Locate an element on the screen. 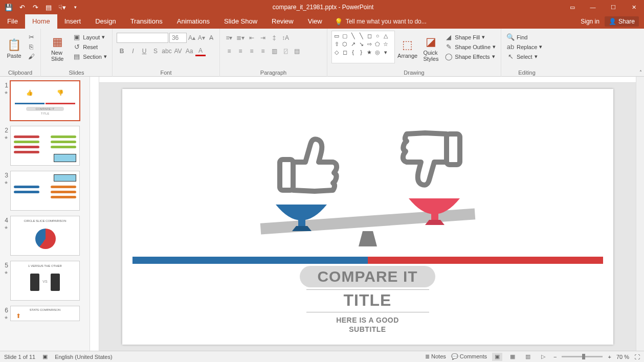 This screenshot has height=362, width=644. increase-indent-button: ⇥ is located at coordinates (263, 38).